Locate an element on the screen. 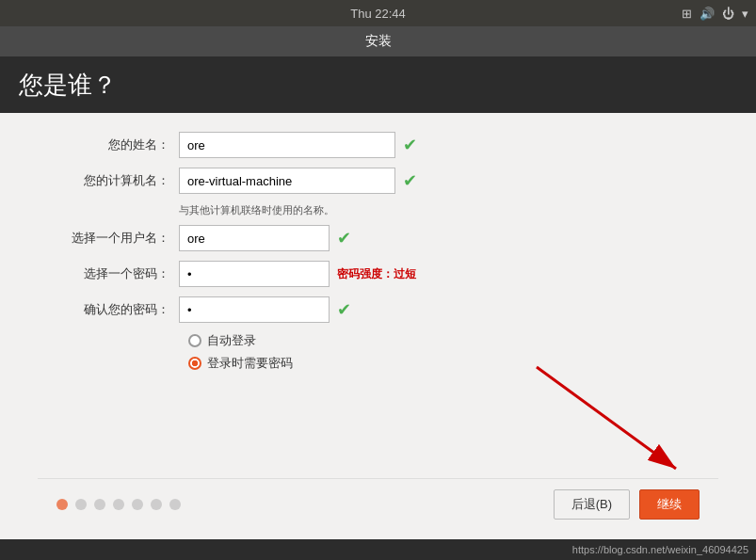 The height and width of the screenshot is (560, 756). username-label: 选择一个用户名： is located at coordinates (108, 238).